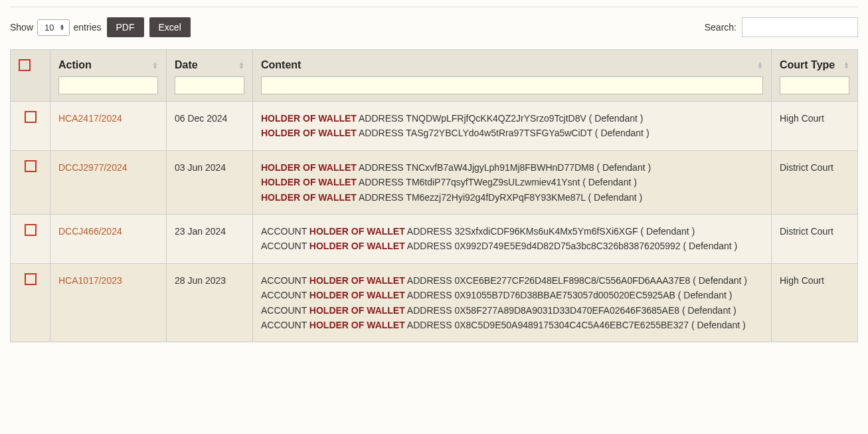 This screenshot has width=868, height=434. I want to click on table-row: HCA2417/202406 Dec 2024HOLDER OF WALLET …, so click(434, 126).